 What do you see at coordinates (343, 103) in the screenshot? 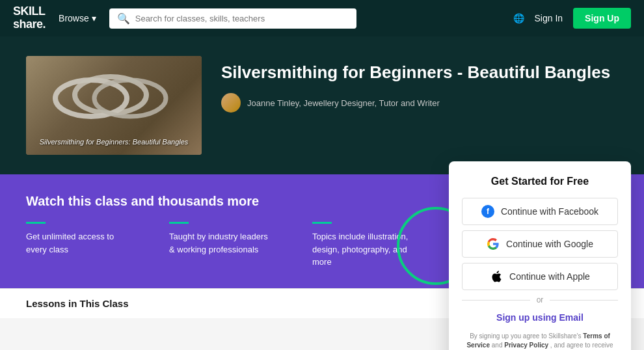
I see `author-name: Joanne Tinley, Jewellery Designer, Tutor…` at bounding box center [343, 103].